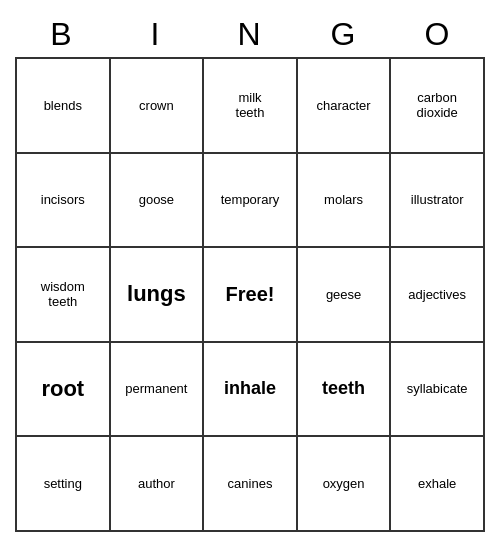 Image resolution: width=500 pixels, height=544 pixels. I want to click on header-letter: I, so click(156, 34).